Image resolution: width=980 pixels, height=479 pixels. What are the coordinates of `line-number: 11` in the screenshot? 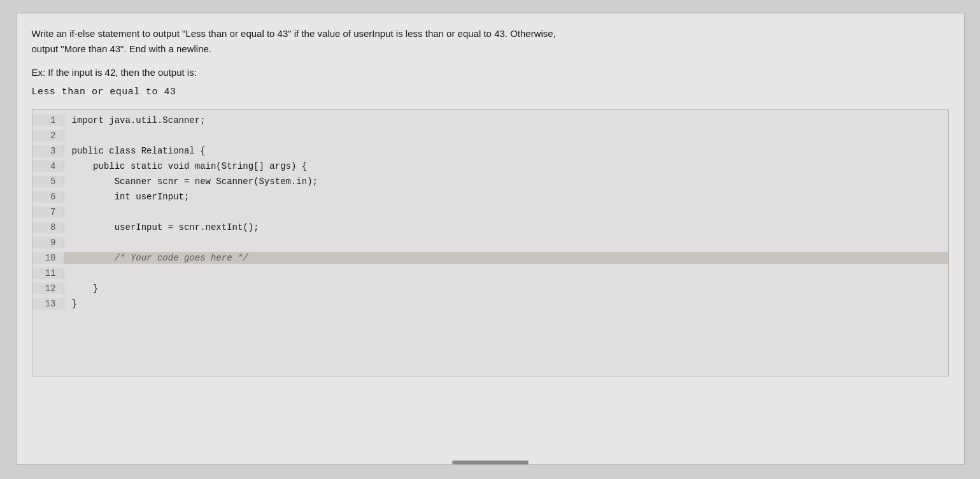 It's located at (48, 273).